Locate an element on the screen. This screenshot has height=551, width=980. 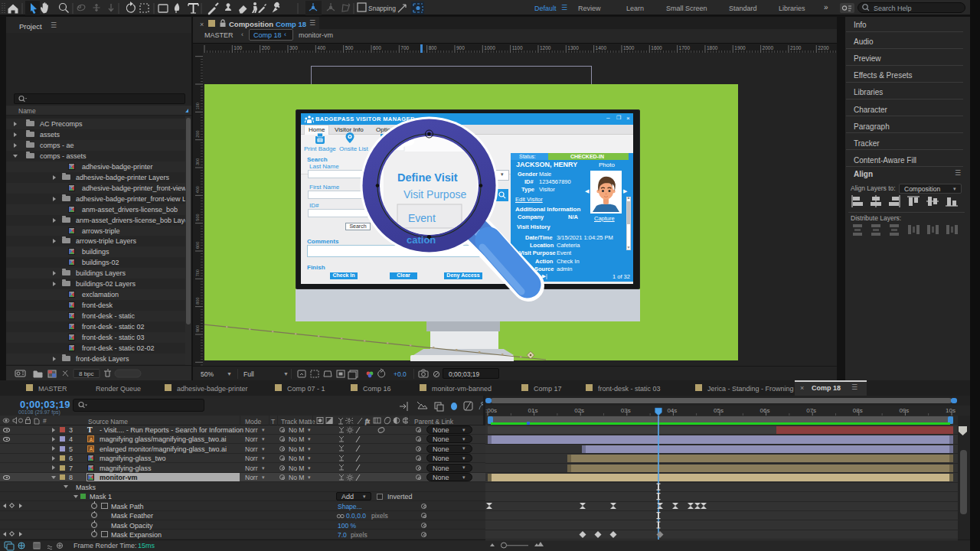
svg-text: 2000 is located at coordinates (769, 47).